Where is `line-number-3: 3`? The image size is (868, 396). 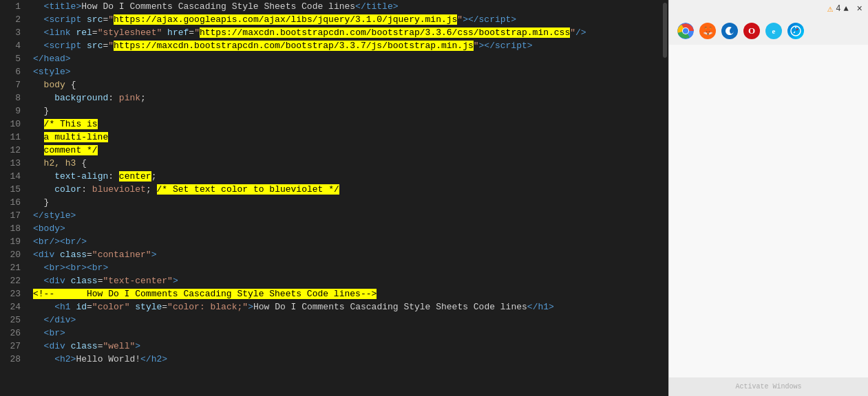
line-number-3: 3 is located at coordinates (14, 33).